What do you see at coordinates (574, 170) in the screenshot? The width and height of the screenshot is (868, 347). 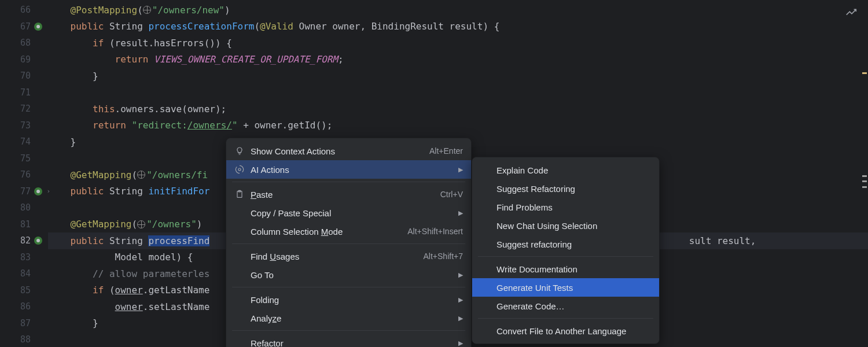 I see `menu-item-label: Explain Code` at bounding box center [574, 170].